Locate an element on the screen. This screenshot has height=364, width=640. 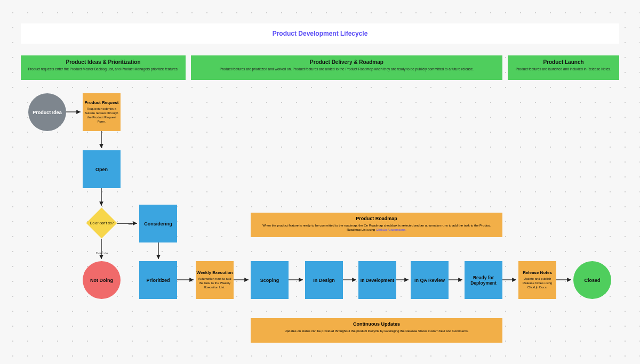
node-label: In Design is located at coordinates (324, 280).